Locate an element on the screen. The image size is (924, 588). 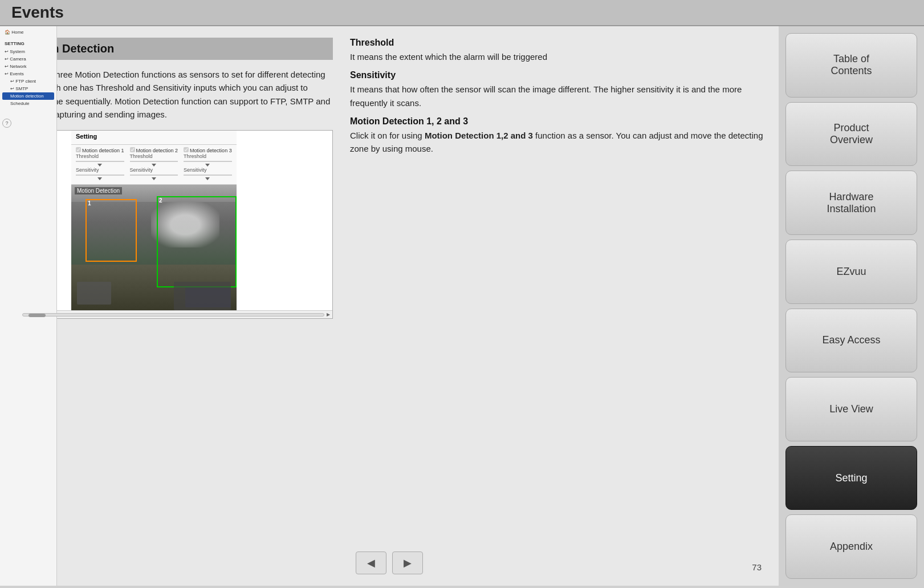
page-number: 73 is located at coordinates (757, 567).